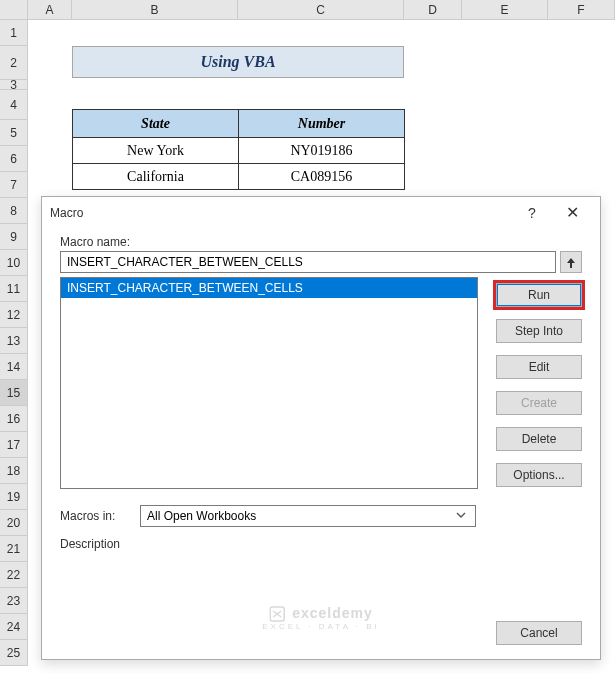  Describe the element at coordinates (308, 262) in the screenshot. I see `macro-name-input` at that location.